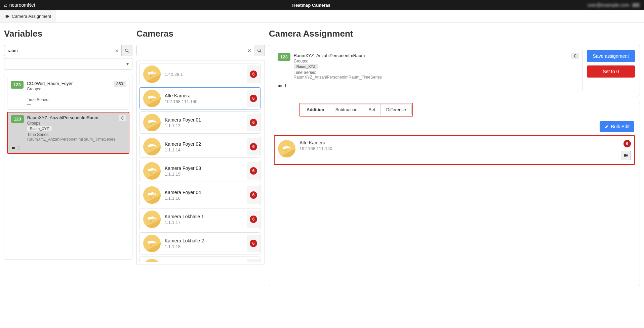 The height and width of the screenshot is (328, 644). I want to click on variables-search-button, so click(127, 50).